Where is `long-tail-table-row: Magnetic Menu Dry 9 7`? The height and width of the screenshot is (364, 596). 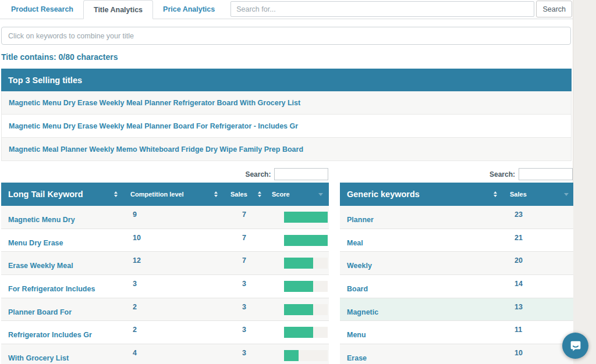 long-tail-table-row: Magnetic Menu Dry 9 7 is located at coordinates (165, 217).